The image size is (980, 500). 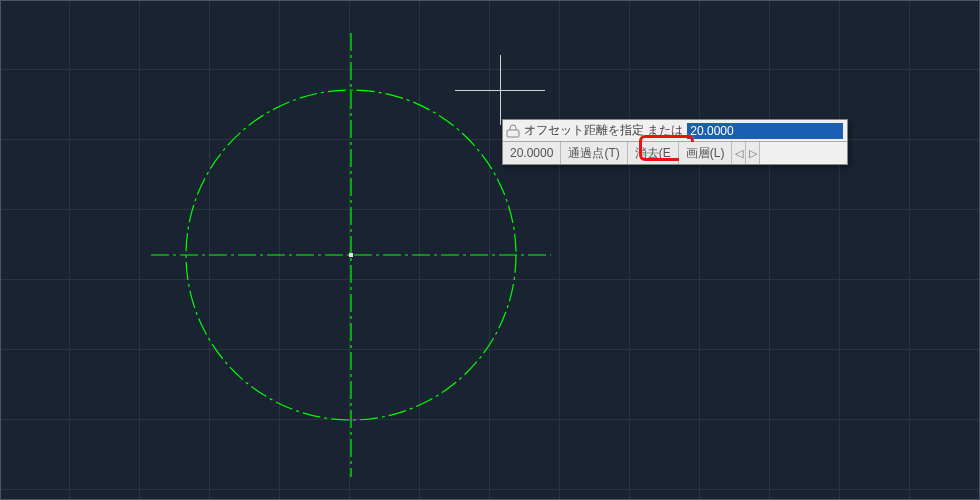 What do you see at coordinates (675, 142) in the screenshot?
I see `dynamic-input-popup: オフセット距離を指定 または 20.0000 通過点(T) 消去(E 画層(L)…` at bounding box center [675, 142].